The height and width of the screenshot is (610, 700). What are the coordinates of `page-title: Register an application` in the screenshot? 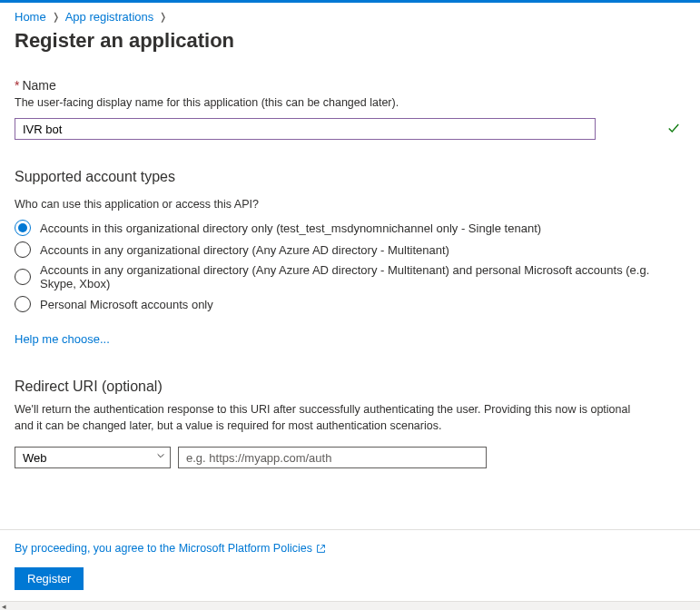 It's located at (350, 41).